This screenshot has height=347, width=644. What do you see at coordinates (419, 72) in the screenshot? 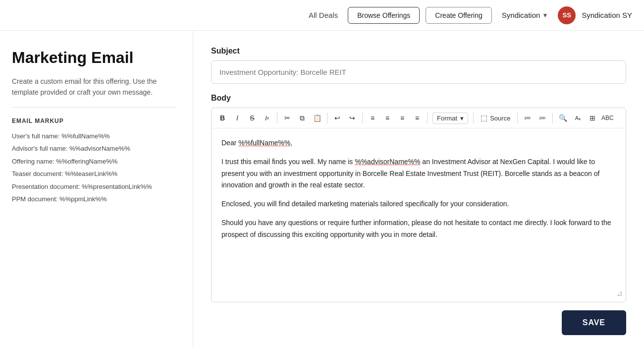
I see `subject-input` at bounding box center [419, 72].